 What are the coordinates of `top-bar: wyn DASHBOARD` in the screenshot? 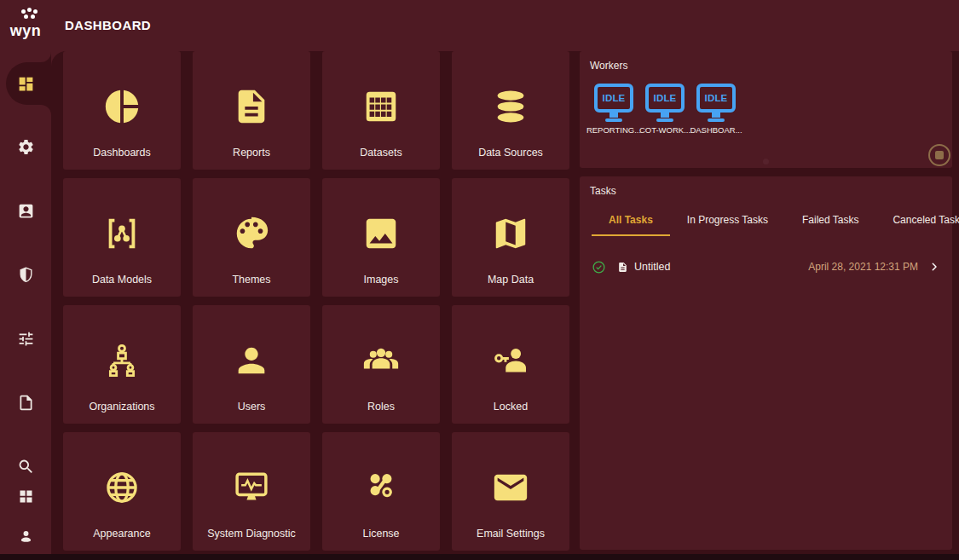 It's located at (479, 26).